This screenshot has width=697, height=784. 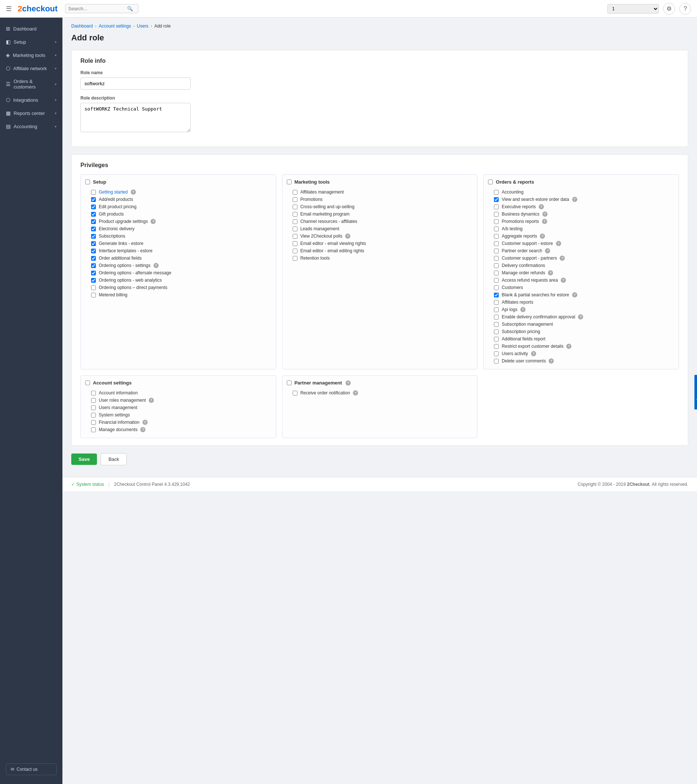 I want to click on account-select: 1, so click(x=633, y=9).